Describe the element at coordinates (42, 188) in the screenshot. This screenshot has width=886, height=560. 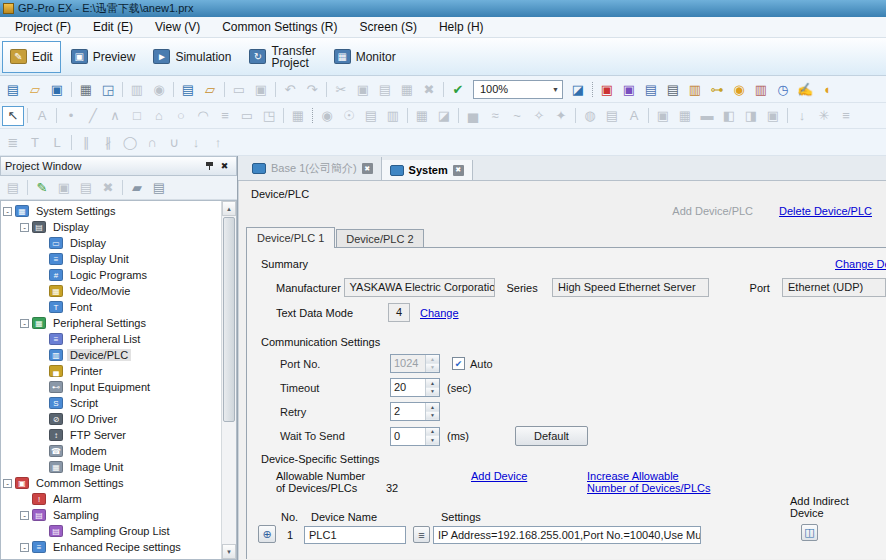
I see `edit-item-icon: ✎` at that location.